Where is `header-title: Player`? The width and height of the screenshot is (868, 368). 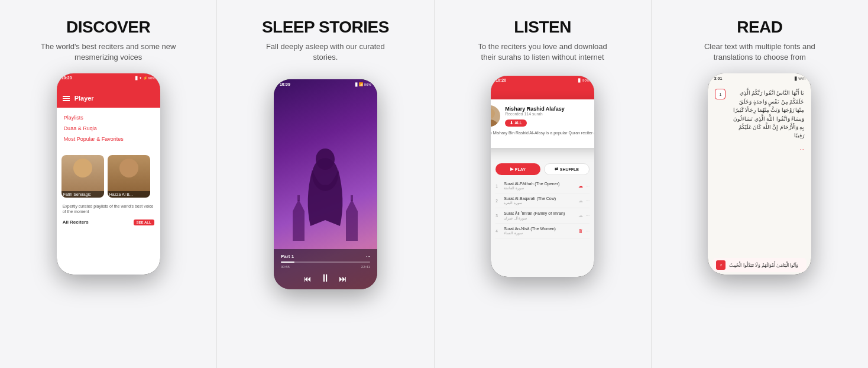 header-title: Player is located at coordinates (84, 98).